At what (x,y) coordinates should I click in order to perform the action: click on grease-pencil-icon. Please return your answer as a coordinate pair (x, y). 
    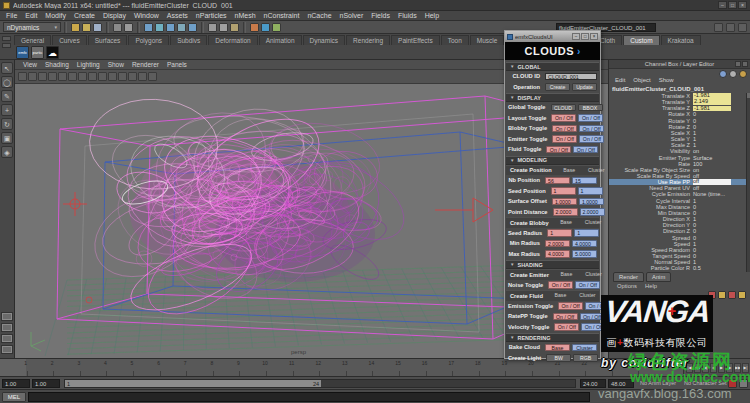
    Looking at the image, I should click on (82, 76).